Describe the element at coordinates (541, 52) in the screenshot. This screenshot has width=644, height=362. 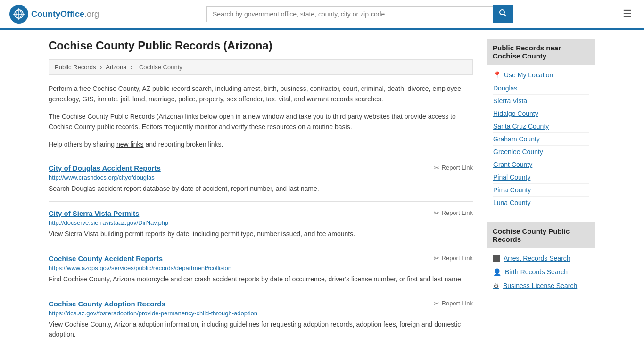
I see `sidebar-nearby-header: Public Records near Cochise County` at that location.